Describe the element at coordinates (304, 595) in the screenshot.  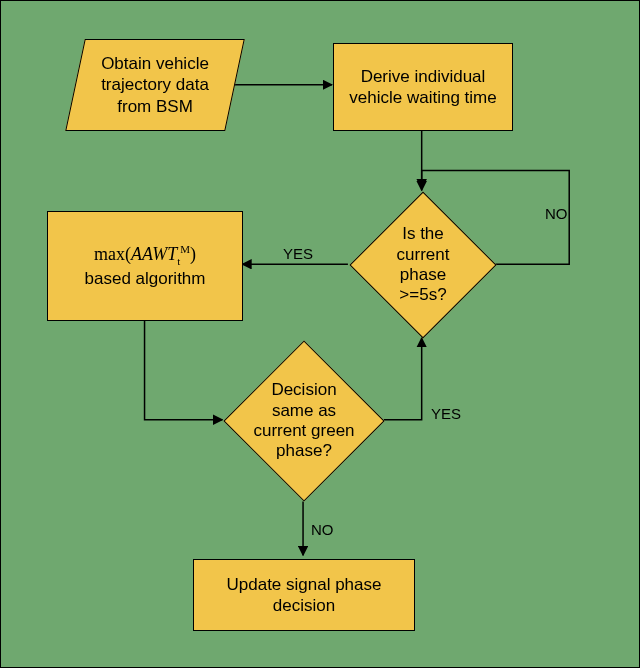
I see `node-update: Update signal phase decision` at that location.